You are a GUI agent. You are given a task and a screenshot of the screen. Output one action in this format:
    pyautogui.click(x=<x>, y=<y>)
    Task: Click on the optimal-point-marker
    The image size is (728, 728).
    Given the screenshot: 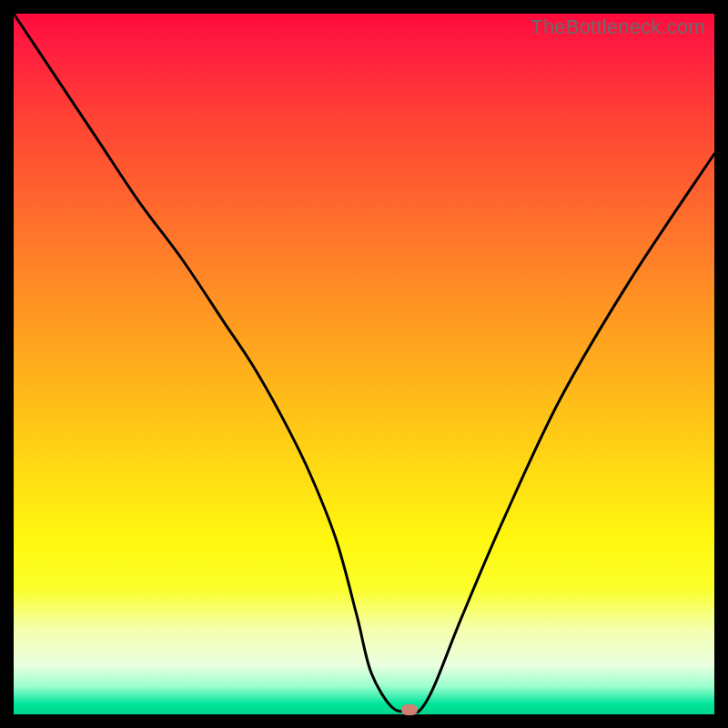 What is the action you would take?
    pyautogui.click(x=410, y=710)
    